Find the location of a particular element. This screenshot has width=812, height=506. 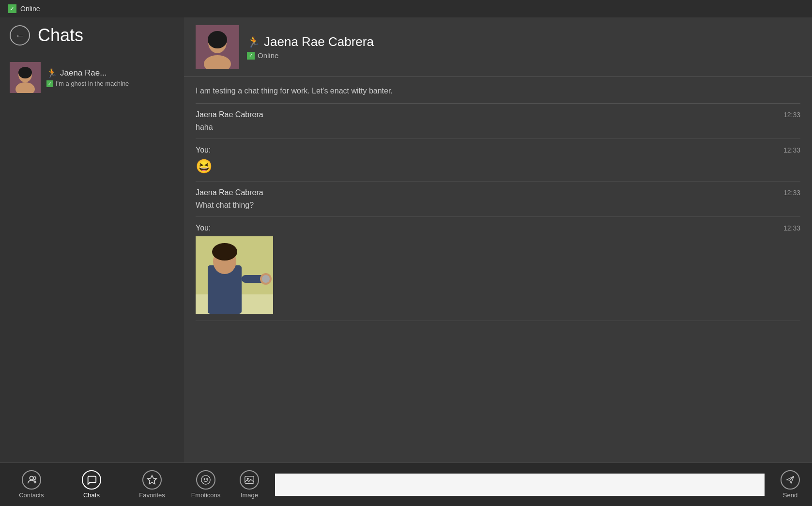

contact-avatar-image is located at coordinates (25, 77).